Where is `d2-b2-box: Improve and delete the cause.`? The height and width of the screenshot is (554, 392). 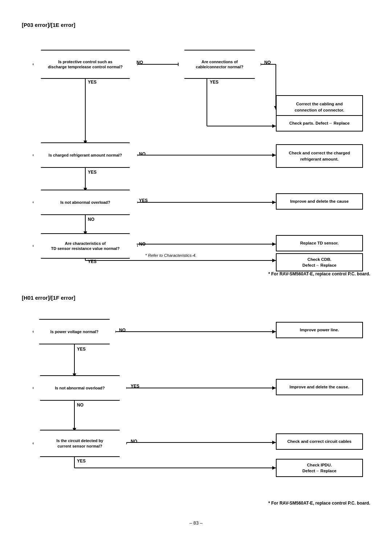
d2-b2-box: Improve and delete the cause. is located at coordinates (319, 387).